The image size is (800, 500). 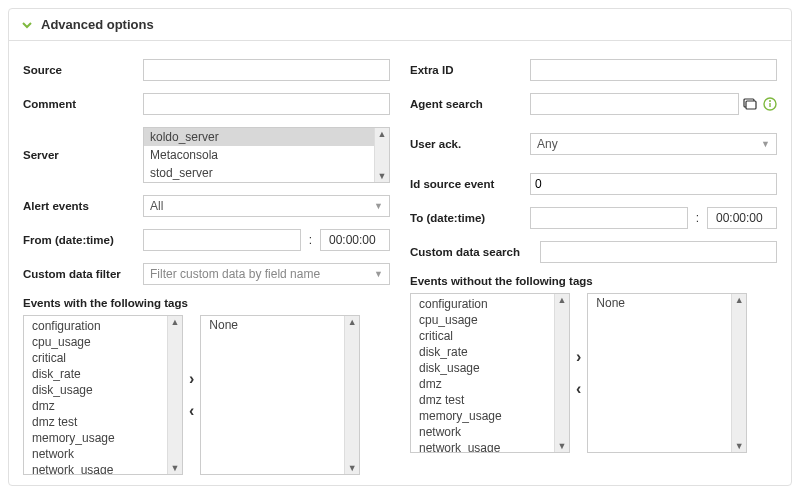 What do you see at coordinates (206, 395) in the screenshot?
I see `tags-with-picker: configuration cpu_usage critical disk_ra…` at bounding box center [206, 395].